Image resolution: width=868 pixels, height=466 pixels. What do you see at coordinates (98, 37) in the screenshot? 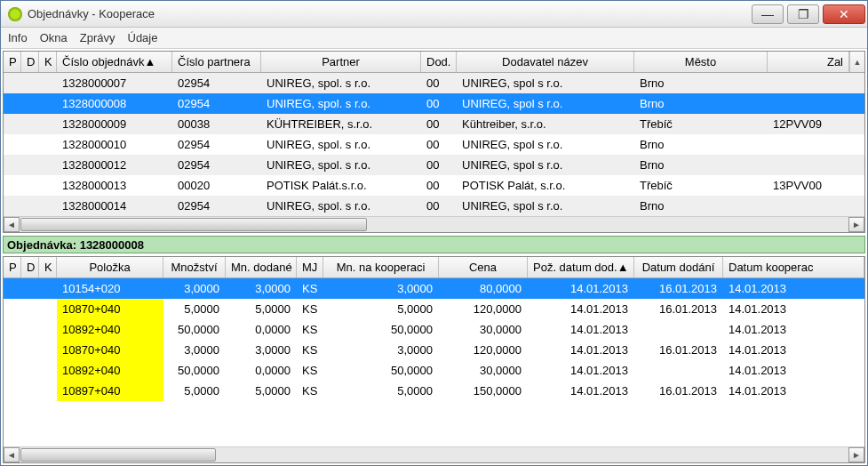
I see `menu-zpravy: Zprávy` at bounding box center [98, 37].